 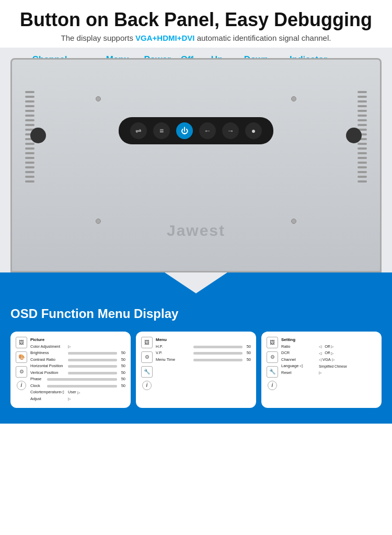 What do you see at coordinates (98, 38) in the screenshot?
I see `subtitle-before: The display supports` at bounding box center [98, 38].